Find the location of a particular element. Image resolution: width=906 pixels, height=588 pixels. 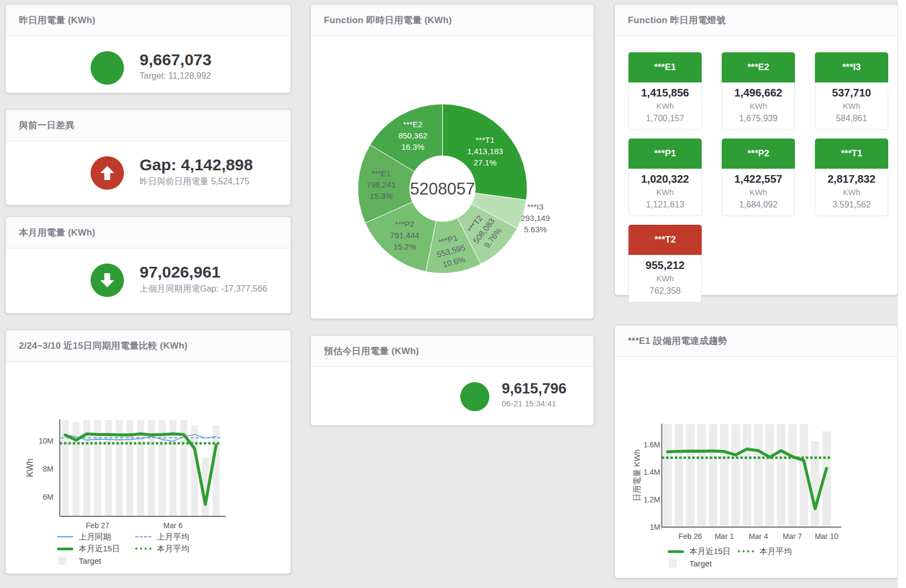

legend-label: 本月近15日 is located at coordinates (99, 549).